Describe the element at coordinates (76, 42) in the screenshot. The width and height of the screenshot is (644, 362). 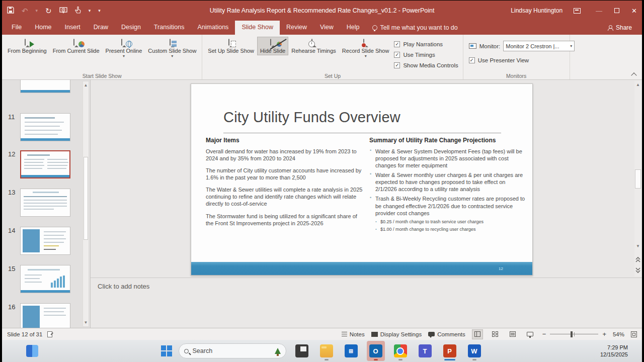
I see `from-current-slide-icon` at that location.